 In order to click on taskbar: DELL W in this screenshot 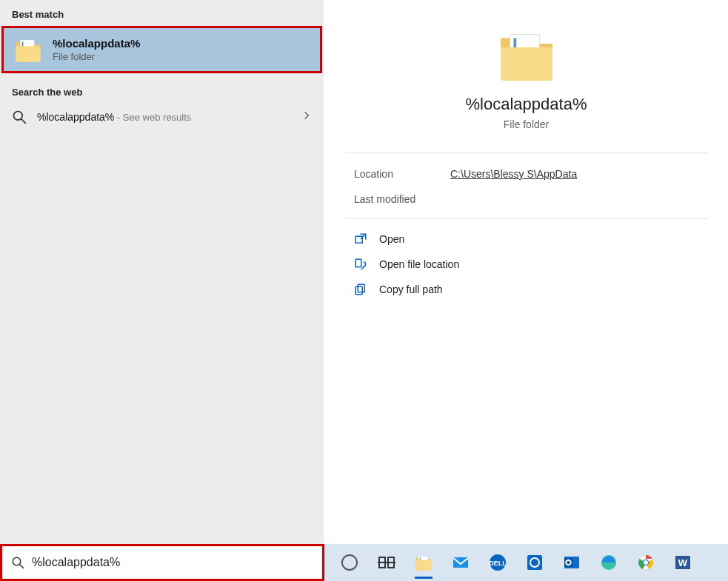, I will do `click(526, 562)`.